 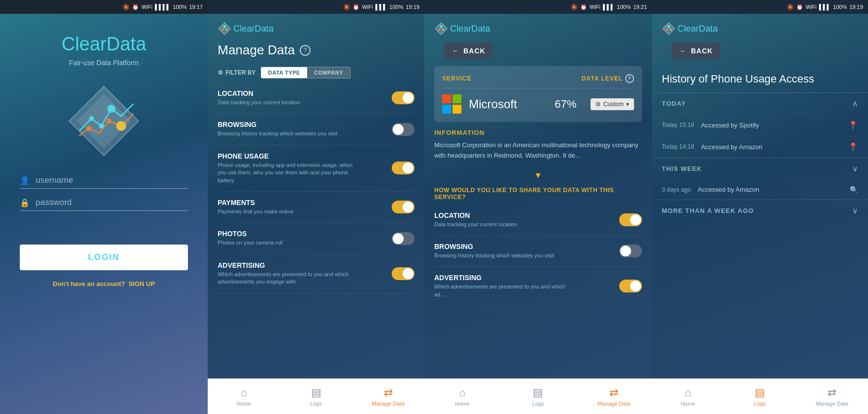 I want to click on nav-home-2: ⌂ Home, so click(x=244, y=396).